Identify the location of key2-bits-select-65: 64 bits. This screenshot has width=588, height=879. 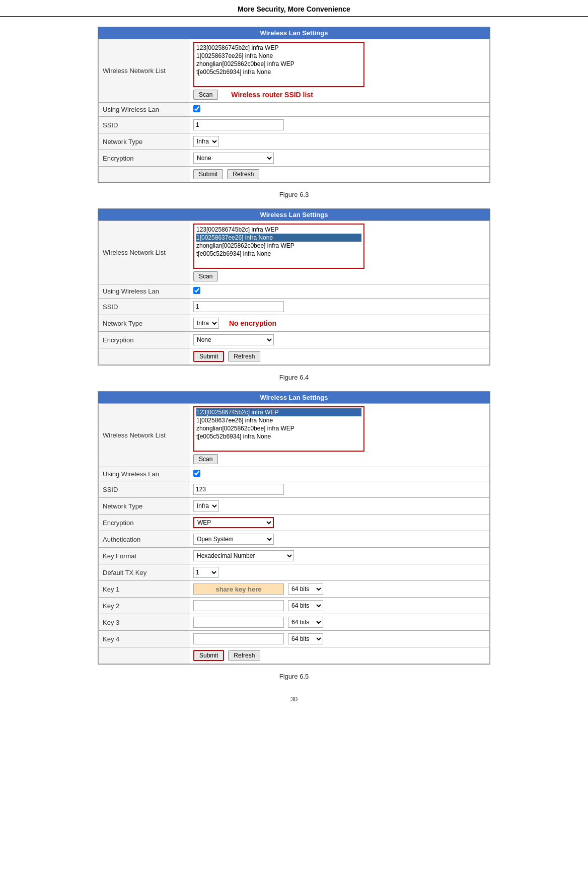
(306, 606).